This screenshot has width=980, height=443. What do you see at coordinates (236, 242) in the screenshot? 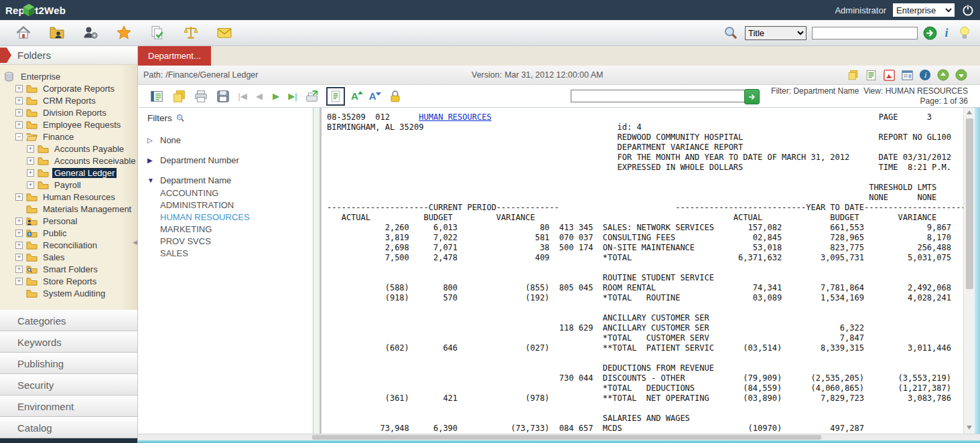
I see `filter-option-prov-svcs: PROV SVCS` at bounding box center [236, 242].